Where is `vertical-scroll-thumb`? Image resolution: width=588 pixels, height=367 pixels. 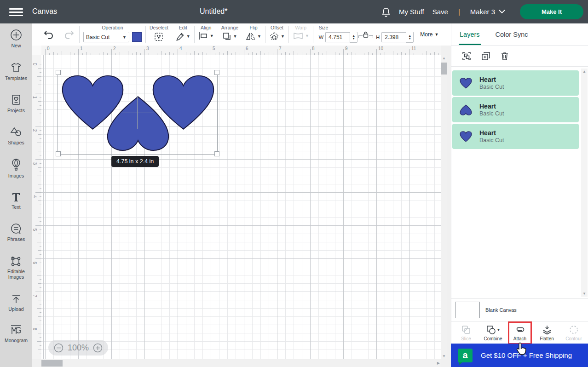 vertical-scroll-thumb is located at coordinates (444, 69).